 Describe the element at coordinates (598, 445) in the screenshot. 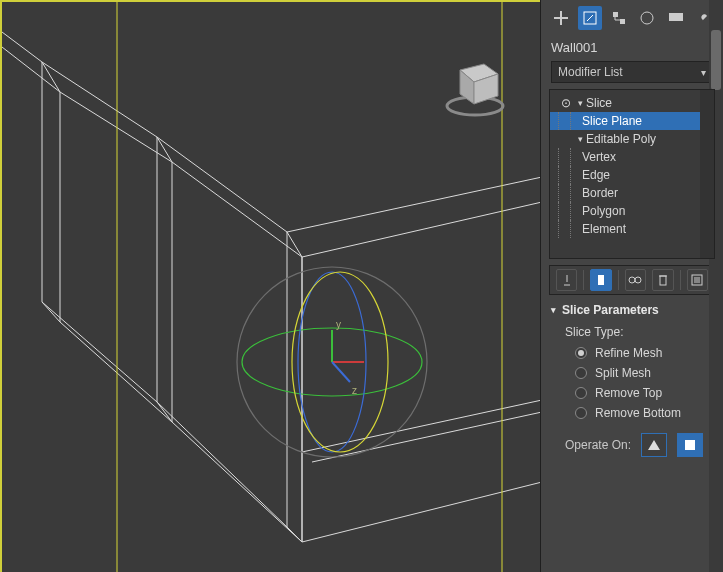

I see `operate-on-label: Operate On:` at that location.